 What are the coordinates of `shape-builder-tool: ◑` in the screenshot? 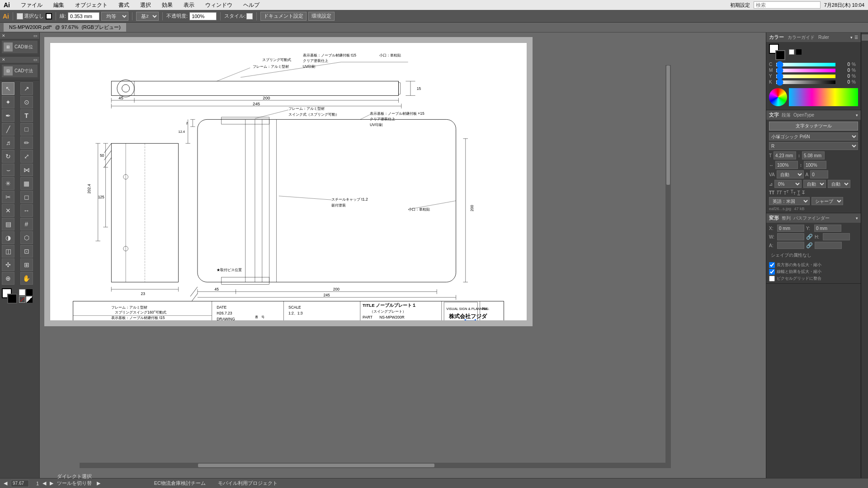 It's located at (8, 238).